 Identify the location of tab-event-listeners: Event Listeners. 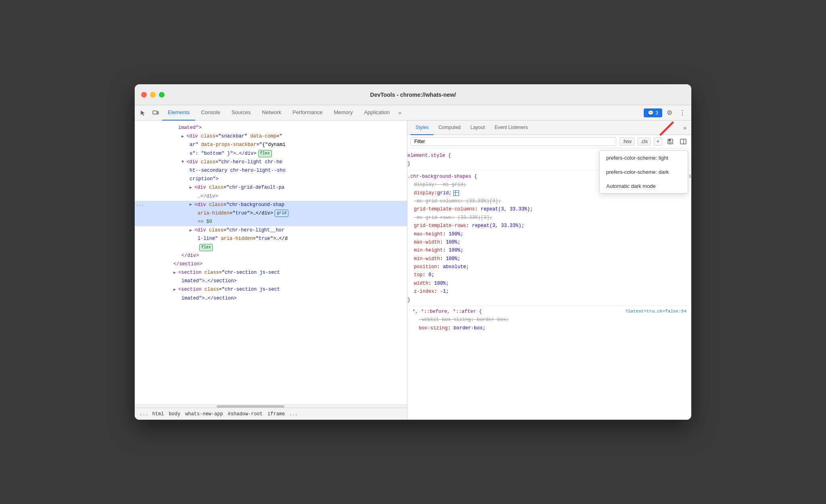
(511, 128).